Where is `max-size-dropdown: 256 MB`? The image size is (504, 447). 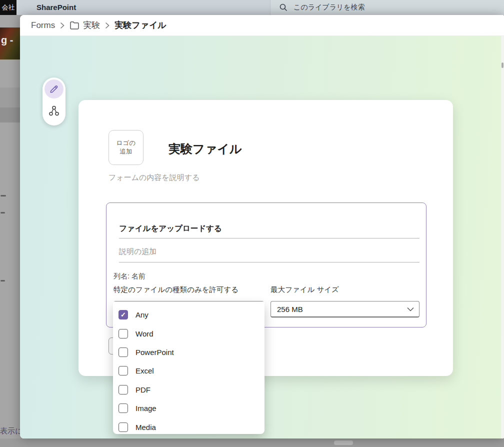 max-size-dropdown: 256 MB is located at coordinates (345, 309).